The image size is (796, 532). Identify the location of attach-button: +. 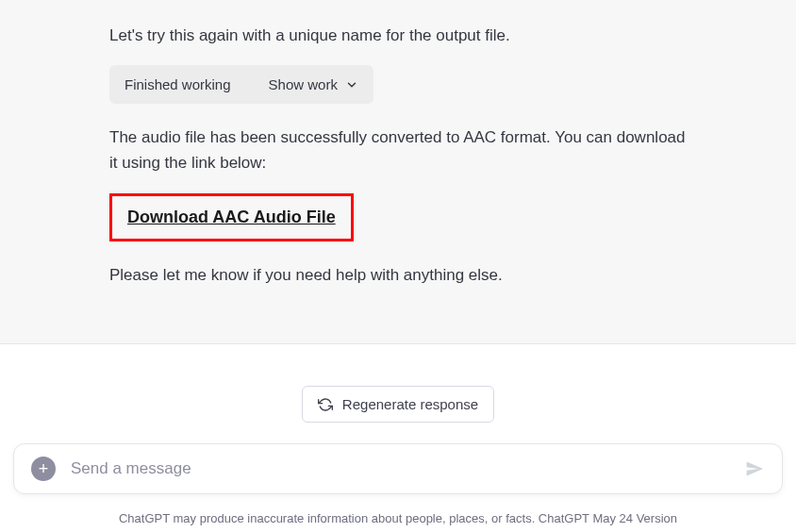
(43, 469).